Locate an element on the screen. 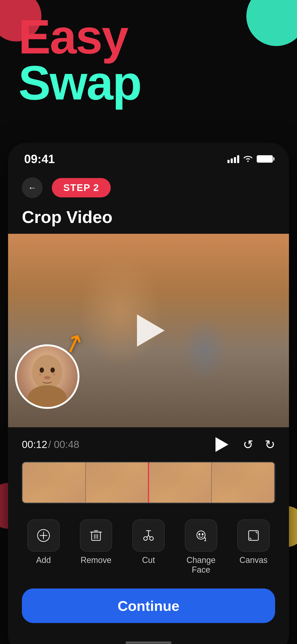  play-icon is located at coordinates (151, 330).